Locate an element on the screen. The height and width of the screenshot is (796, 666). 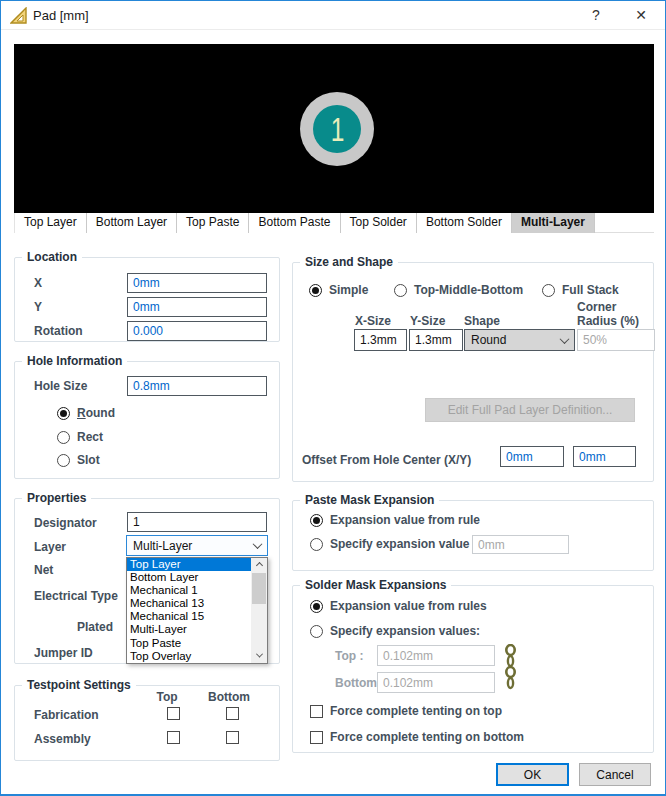
pad-dialog-icon is located at coordinates (18, 16).